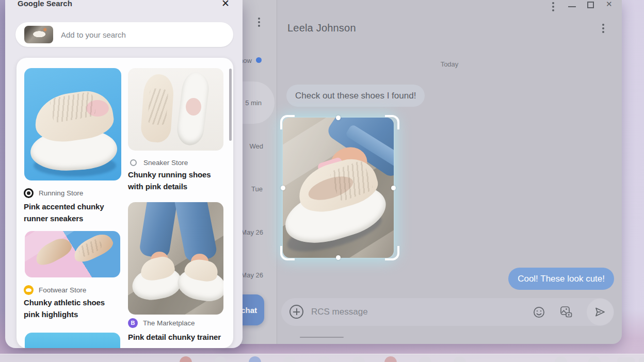 The height and width of the screenshot is (362, 644). What do you see at coordinates (356, 96) in the screenshot?
I see `incoming-message-bubble: Check out these shoes I found!` at bounding box center [356, 96].